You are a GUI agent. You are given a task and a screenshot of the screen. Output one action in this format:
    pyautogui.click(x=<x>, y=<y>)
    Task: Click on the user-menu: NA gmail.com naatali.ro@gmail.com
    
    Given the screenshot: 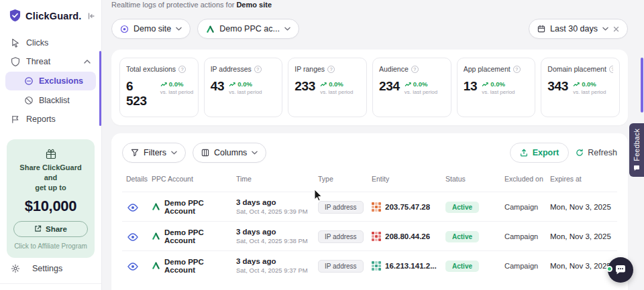 What is the action you would take?
    pyautogui.click(x=51, y=287)
    